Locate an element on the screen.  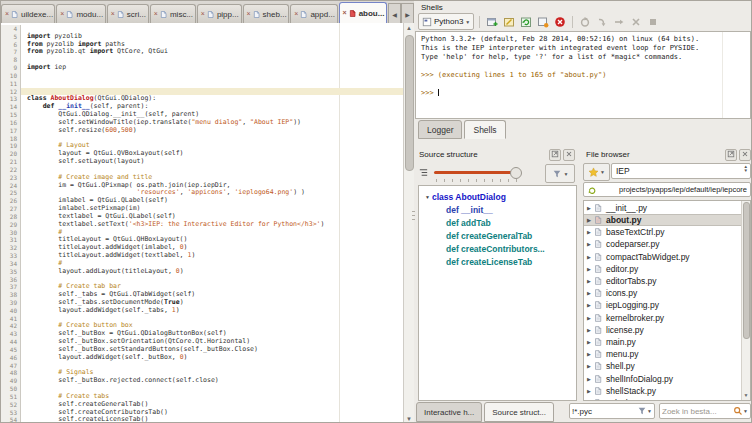
file-list-scrollbar: ▼ is located at coordinates (746, 300).